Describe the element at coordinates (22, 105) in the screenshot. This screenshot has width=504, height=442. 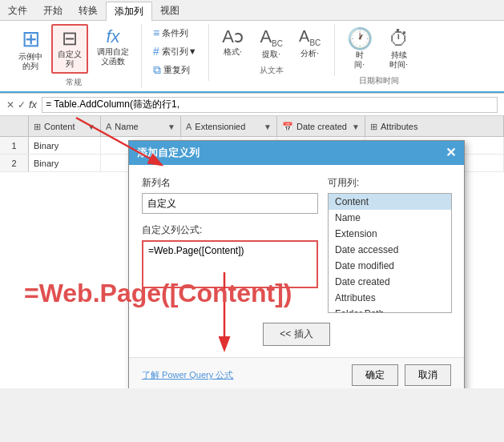
I see `confirm-icon: ✓` at that location.